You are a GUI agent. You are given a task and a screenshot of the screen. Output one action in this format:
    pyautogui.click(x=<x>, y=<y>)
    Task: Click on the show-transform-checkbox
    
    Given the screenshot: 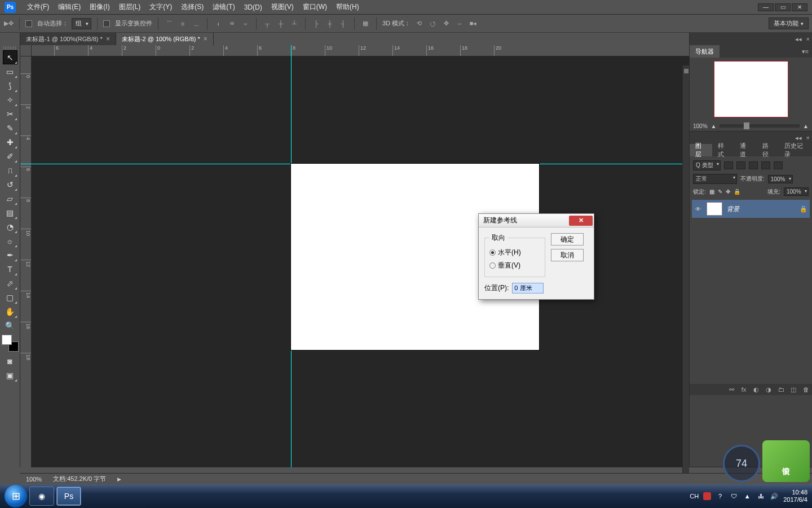 What is the action you would take?
    pyautogui.click(x=107, y=24)
    